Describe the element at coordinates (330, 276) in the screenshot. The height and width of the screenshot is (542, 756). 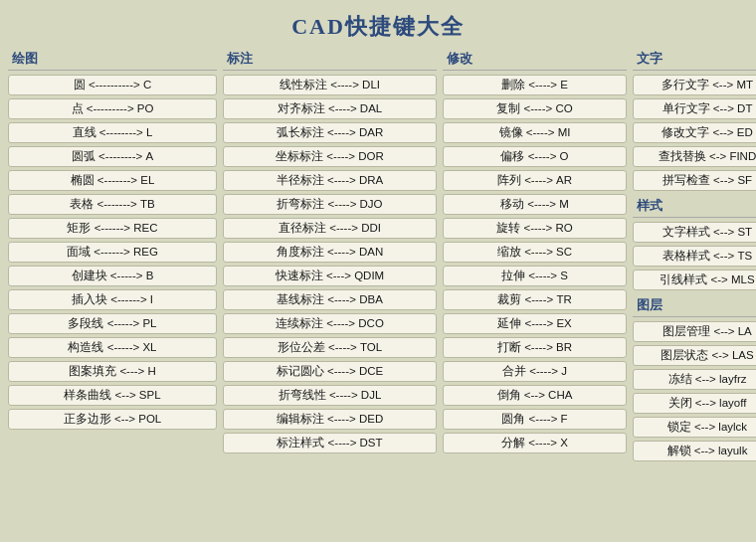
I see `dimension-item-8: 快速标注 <---> QDIM` at that location.